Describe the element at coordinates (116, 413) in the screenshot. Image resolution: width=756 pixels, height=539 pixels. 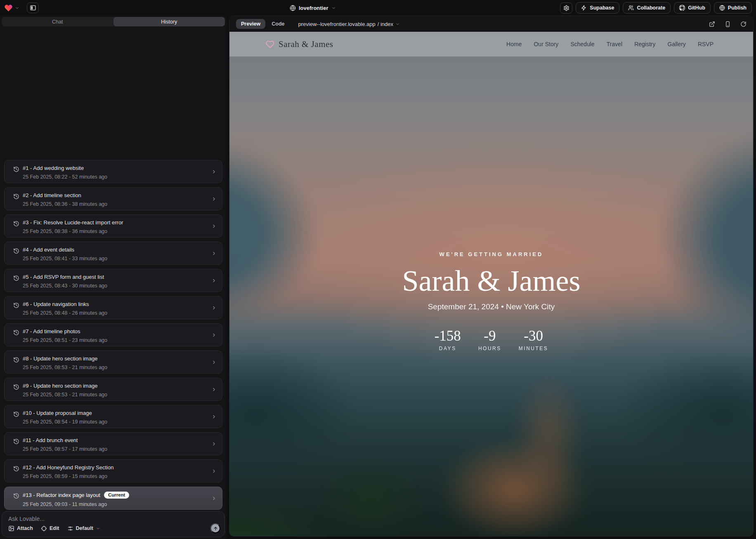
I see `history-item-title: #10 - Update proposal image` at that location.